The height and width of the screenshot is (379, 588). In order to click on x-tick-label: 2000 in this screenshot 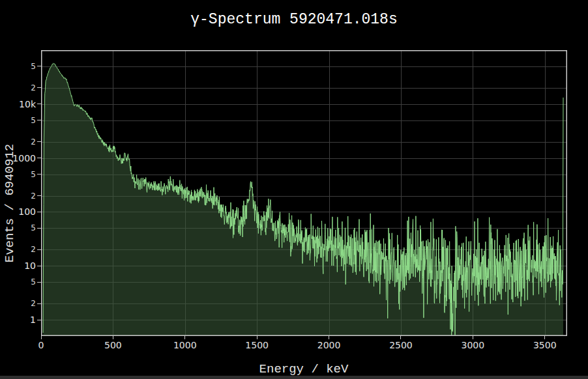, I will do `click(329, 345)`.